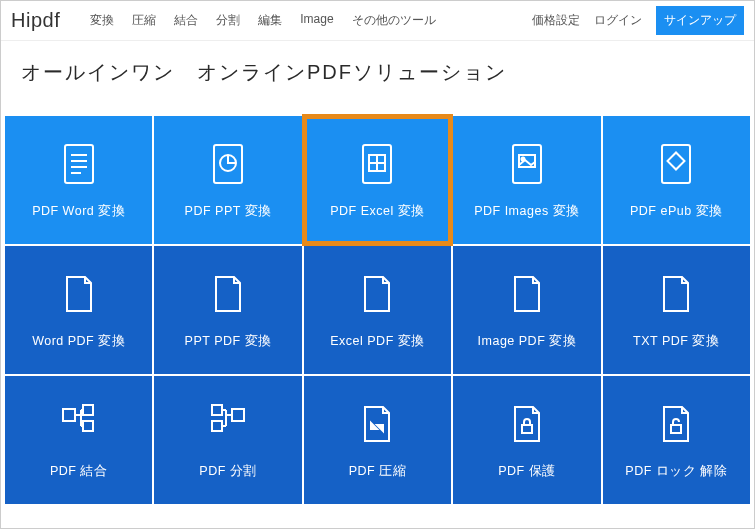  What do you see at coordinates (527, 164) in the screenshot?
I see `doc-image-icon` at bounding box center [527, 164].